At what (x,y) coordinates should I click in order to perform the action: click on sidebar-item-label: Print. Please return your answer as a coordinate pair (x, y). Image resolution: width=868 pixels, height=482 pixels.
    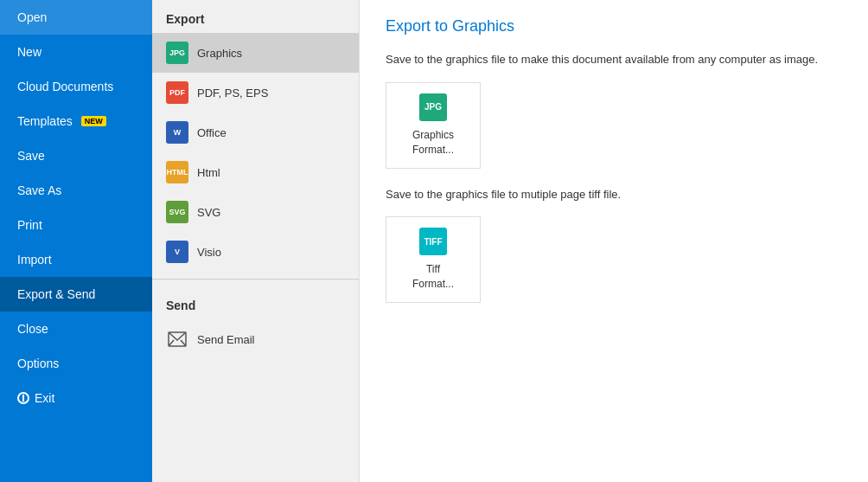
    Looking at the image, I should click on (29, 225).